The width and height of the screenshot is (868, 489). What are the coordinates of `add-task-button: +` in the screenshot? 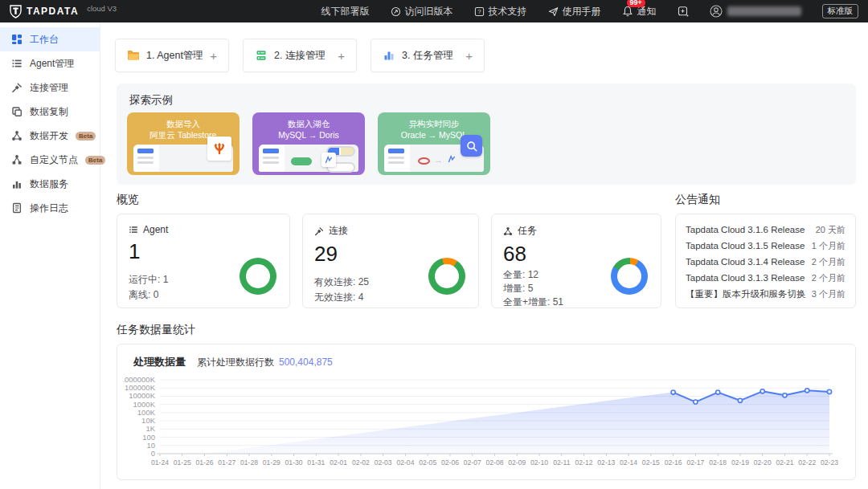 It's located at (469, 56).